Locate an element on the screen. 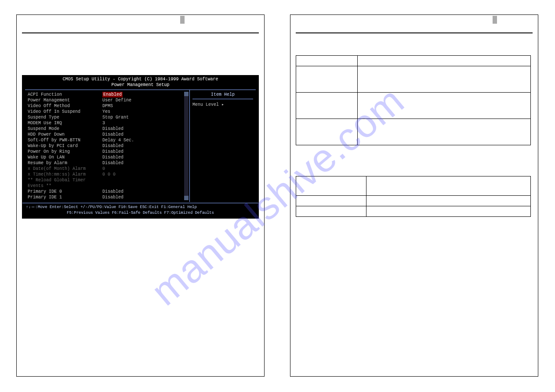  page-header-left is located at coordinates (141, 27).